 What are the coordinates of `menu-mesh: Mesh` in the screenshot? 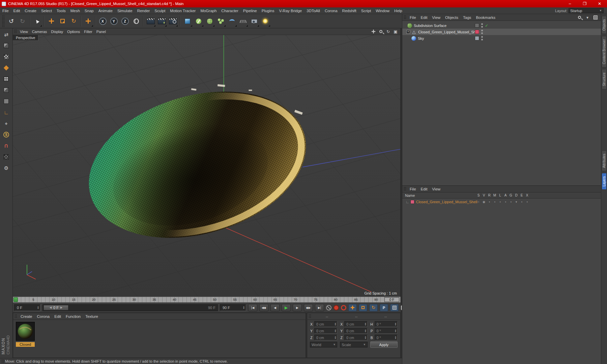 It's located at (75, 11).